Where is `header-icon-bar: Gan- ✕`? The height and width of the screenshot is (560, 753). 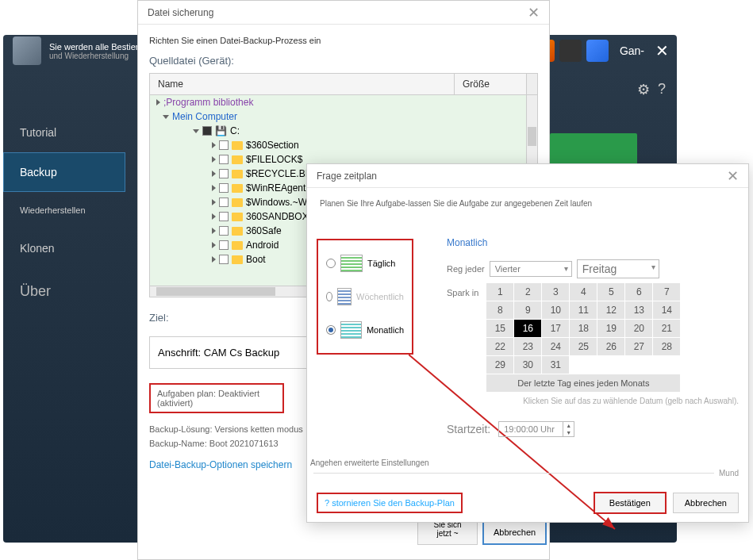 header-icon-bar: Gan- ✕ is located at coordinates (601, 51).